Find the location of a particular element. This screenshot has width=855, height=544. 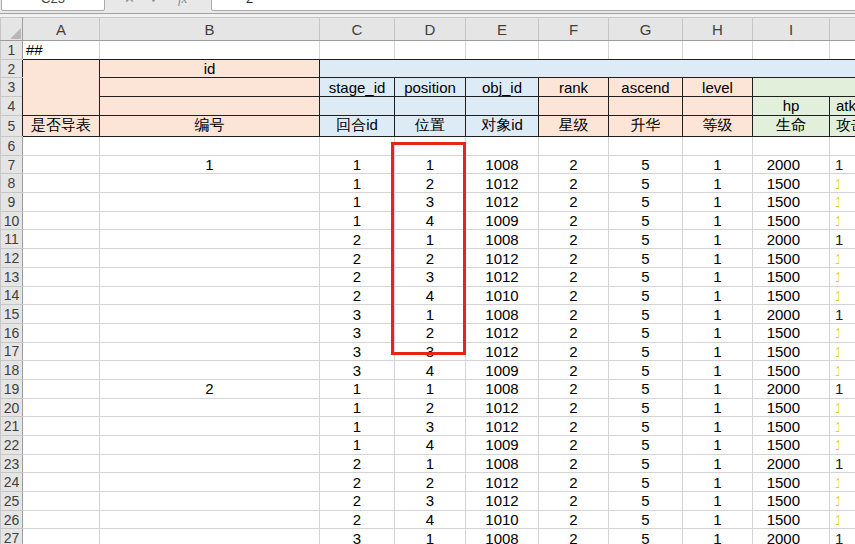

cell-J19: 1 is located at coordinates (842, 388).